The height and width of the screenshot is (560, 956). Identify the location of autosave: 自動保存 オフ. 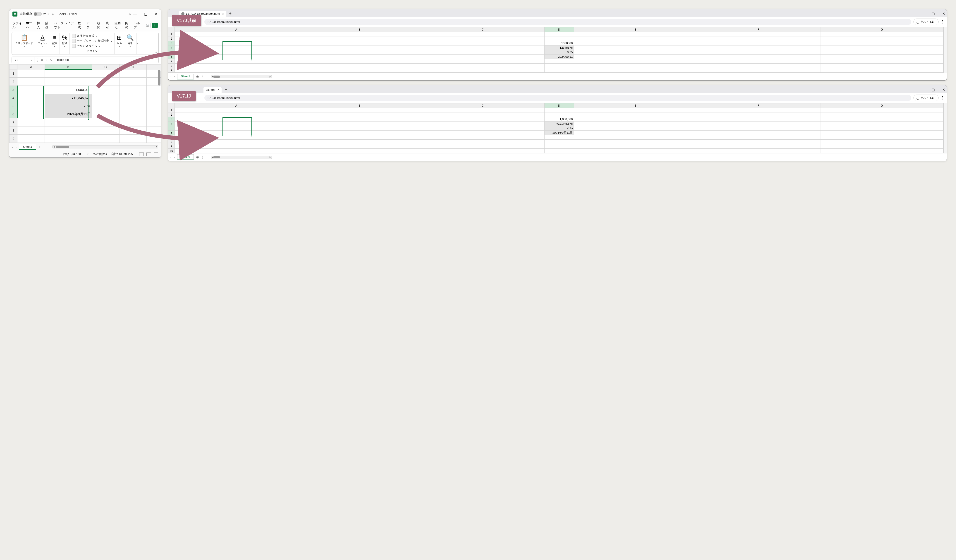
(35, 14).